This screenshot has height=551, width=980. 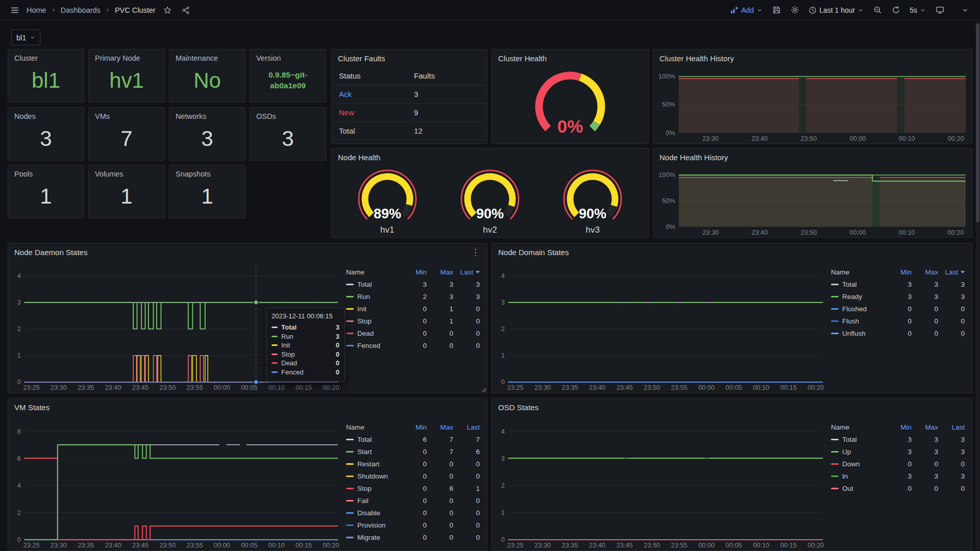 I want to click on monitor-icon, so click(x=940, y=10).